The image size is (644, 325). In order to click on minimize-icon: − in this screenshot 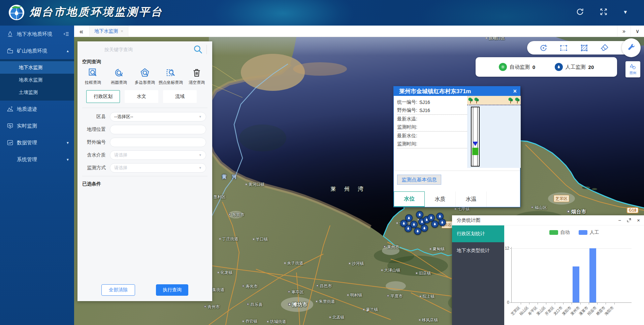, I will do `click(620, 220)`.